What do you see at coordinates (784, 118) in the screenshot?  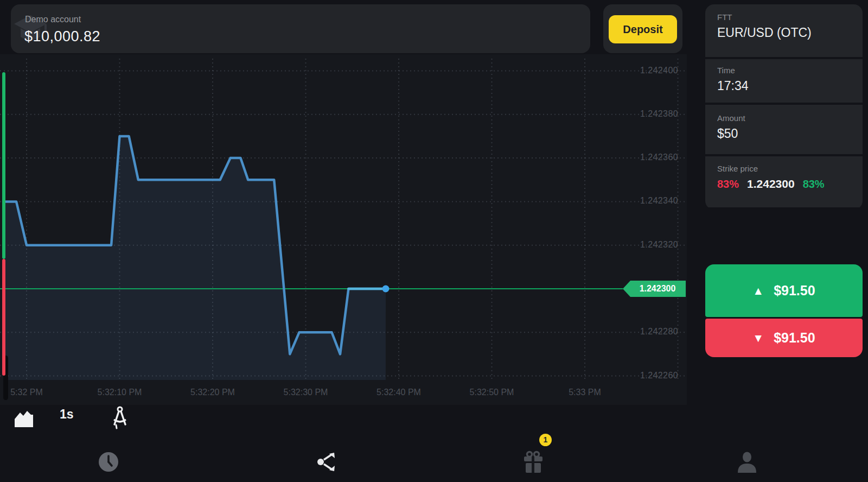 I see `amount-label: Amount` at bounding box center [784, 118].